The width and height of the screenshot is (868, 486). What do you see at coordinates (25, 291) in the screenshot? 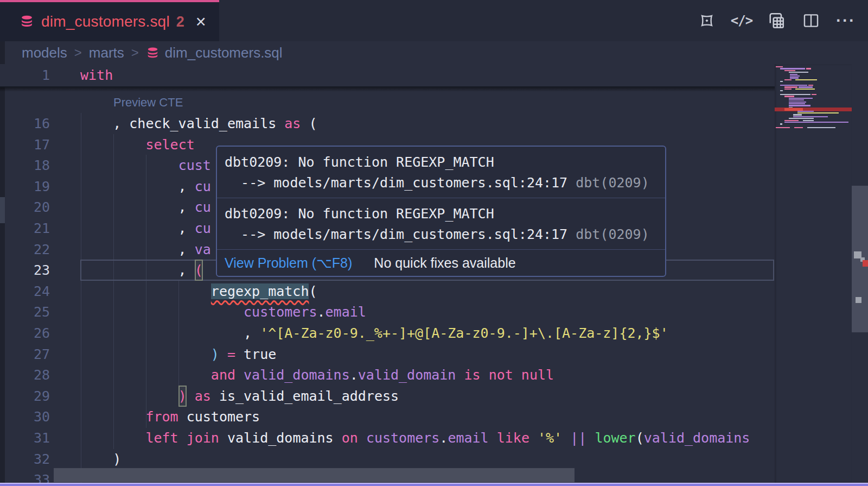
I see `line-number: 24` at bounding box center [25, 291].